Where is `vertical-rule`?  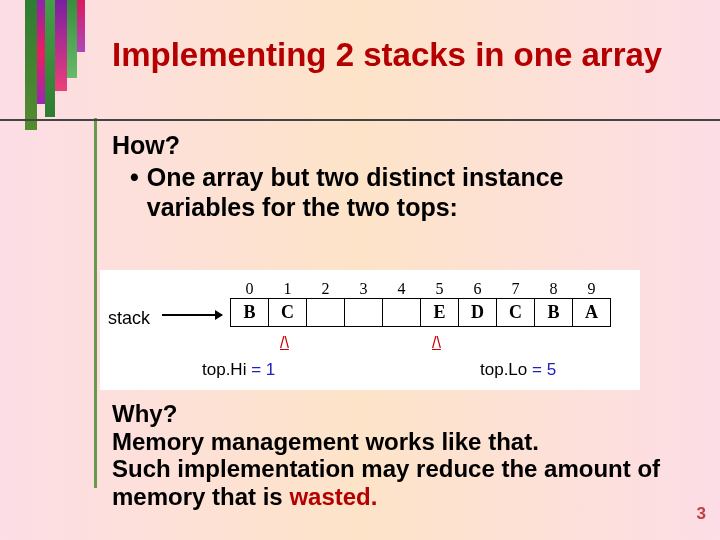 vertical-rule is located at coordinates (96, 303).